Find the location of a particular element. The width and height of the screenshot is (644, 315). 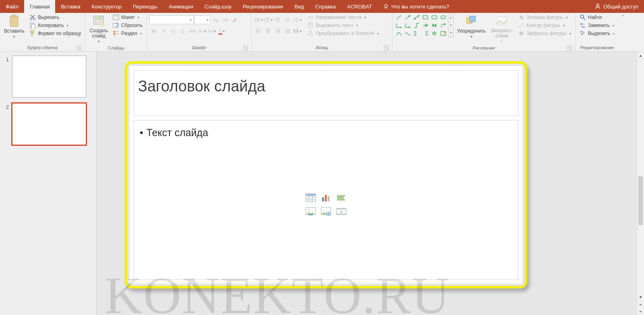

clipboard-dialog-launcher: ↘ is located at coordinates (79, 48).